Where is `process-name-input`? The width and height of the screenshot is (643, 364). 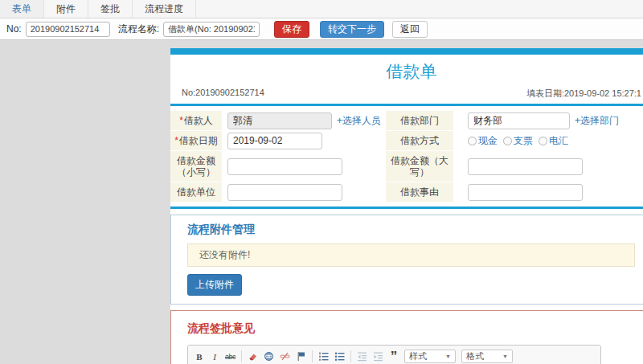
process-name-input is located at coordinates (211, 29).